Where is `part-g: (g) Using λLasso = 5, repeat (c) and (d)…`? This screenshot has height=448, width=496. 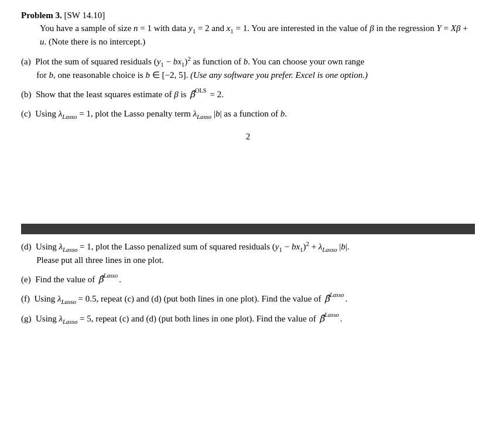
part-g: (g) Using λLasso = 5, repeat (c) and (d)… is located at coordinates (248, 319).